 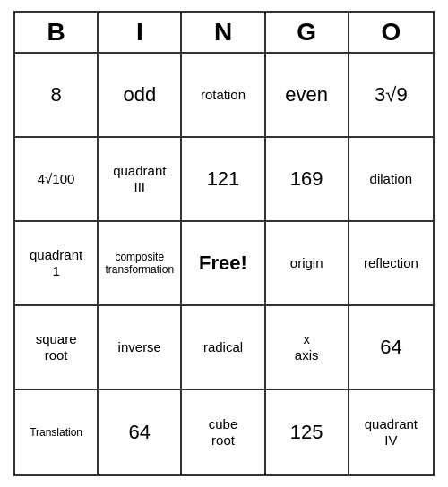 I want to click on bingo-cell-7: 121, so click(x=224, y=180).